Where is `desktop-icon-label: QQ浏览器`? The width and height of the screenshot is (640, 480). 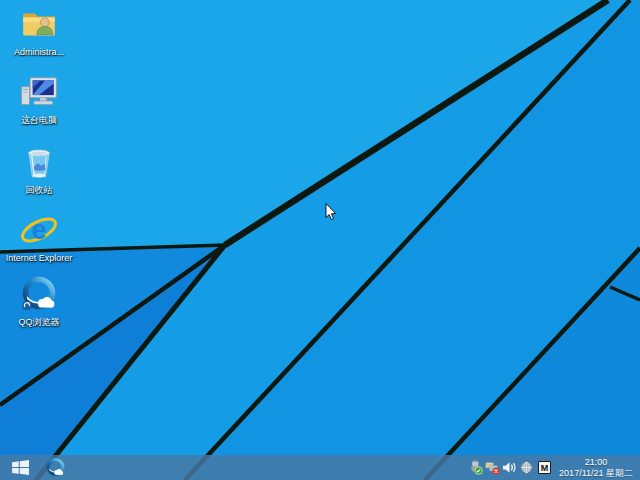 desktop-icon-label: QQ浏览器 is located at coordinates (38, 322).